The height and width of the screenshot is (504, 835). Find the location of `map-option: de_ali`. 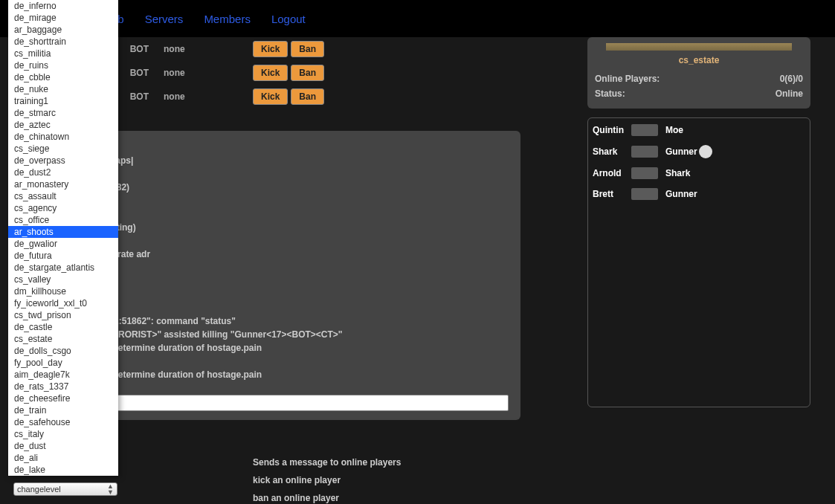

map-option: de_ali is located at coordinates (63, 458).